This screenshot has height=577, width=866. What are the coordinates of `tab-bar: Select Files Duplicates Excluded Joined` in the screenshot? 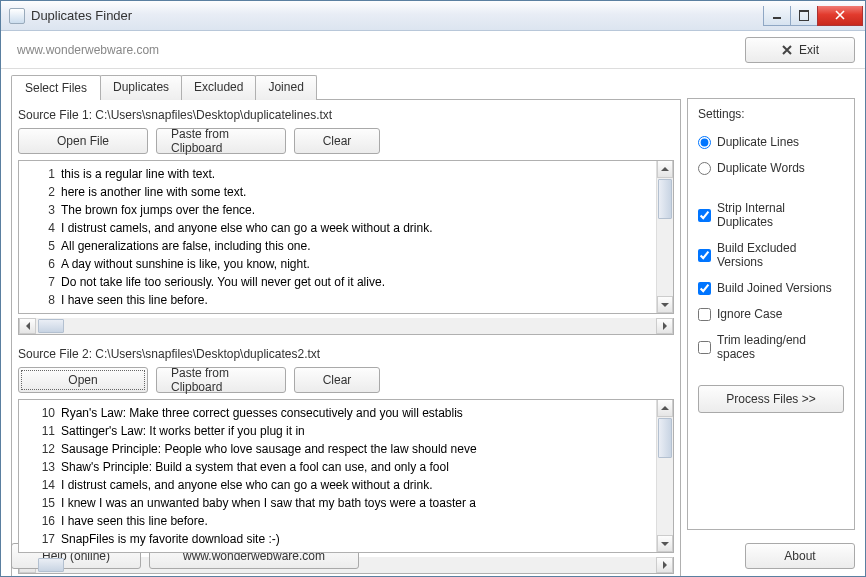 It's located at (346, 88).